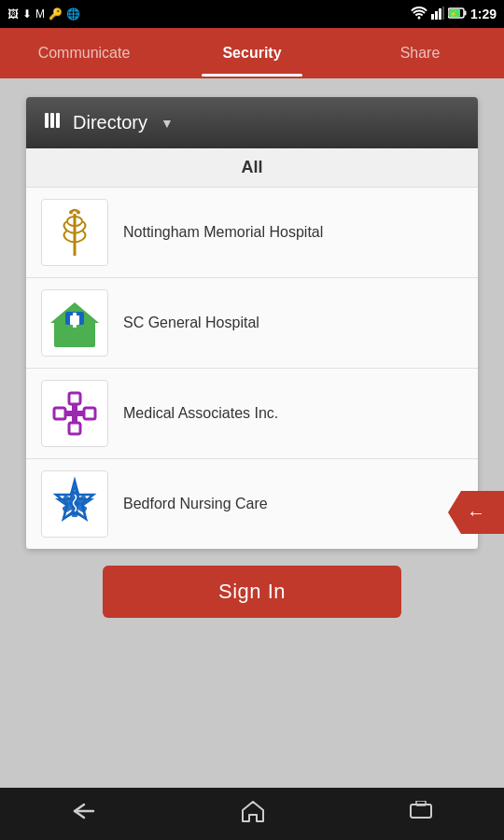  I want to click on back-nav-button, so click(84, 814).